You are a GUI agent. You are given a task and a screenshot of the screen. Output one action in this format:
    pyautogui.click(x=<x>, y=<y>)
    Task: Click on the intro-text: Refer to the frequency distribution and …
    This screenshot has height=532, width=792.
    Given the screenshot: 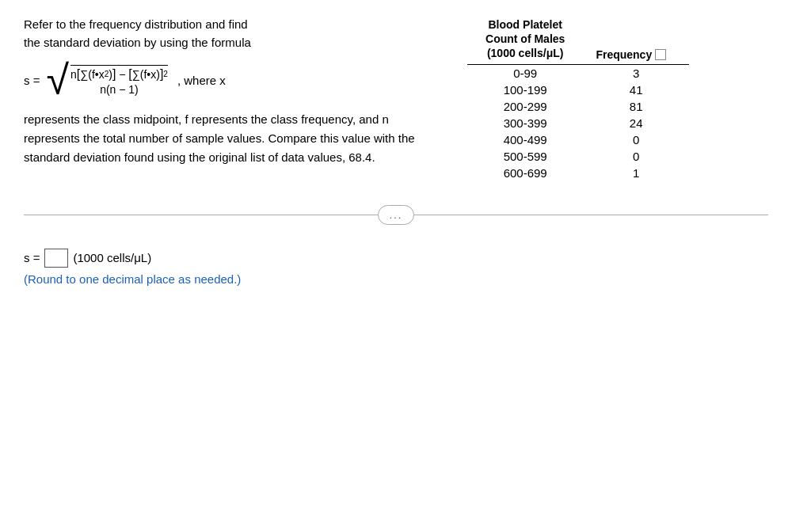 What is the action you would take?
    pyautogui.click(x=234, y=33)
    